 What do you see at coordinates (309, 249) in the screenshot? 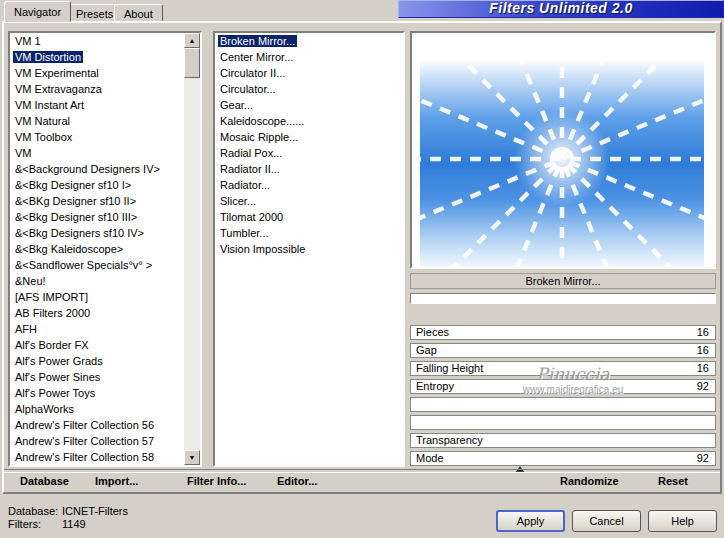
I see `filter-item: Vision Impossible` at bounding box center [309, 249].